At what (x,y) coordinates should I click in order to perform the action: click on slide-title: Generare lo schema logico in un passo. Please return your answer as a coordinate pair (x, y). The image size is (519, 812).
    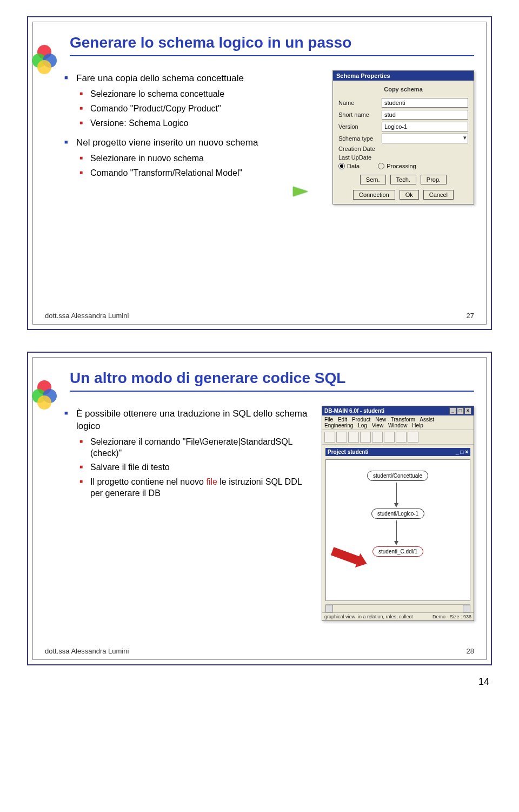
    Looking at the image, I should click on (272, 42).